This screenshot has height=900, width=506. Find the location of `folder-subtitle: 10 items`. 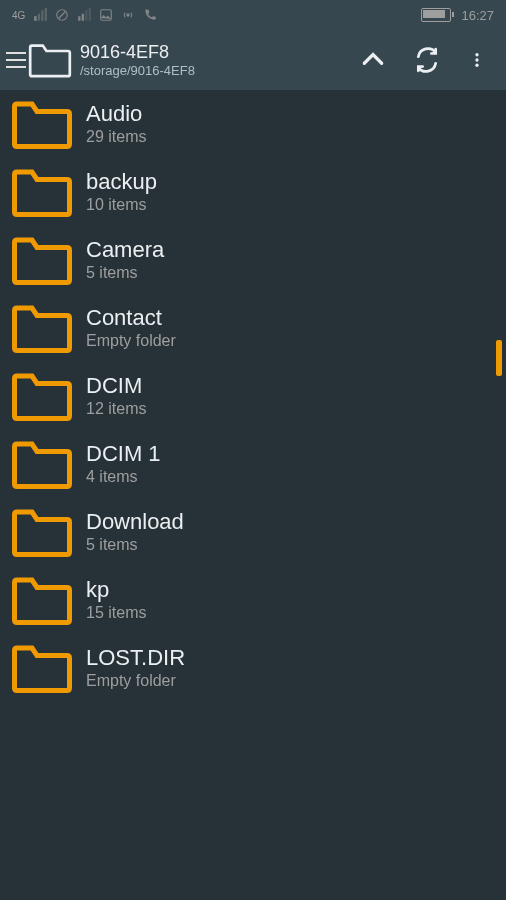

folder-subtitle: 10 items is located at coordinates (122, 206).